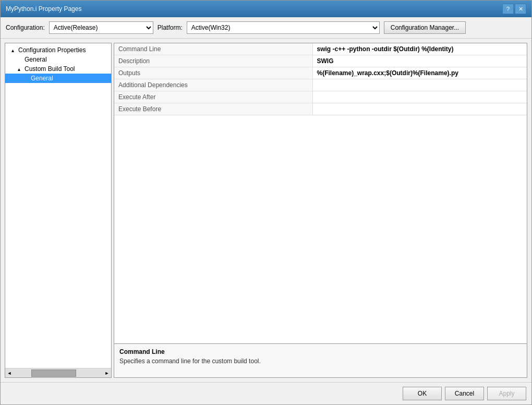 This screenshot has width=532, height=405. I want to click on tree-item-custom-build-tool: ▴ Custom Build Tool, so click(58, 69).